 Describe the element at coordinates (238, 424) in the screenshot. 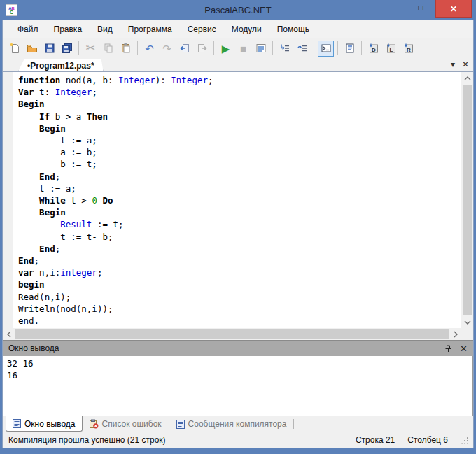

I see `bottom-tab-bar: Окно вывода Список ошибок Сообщения комп…` at that location.